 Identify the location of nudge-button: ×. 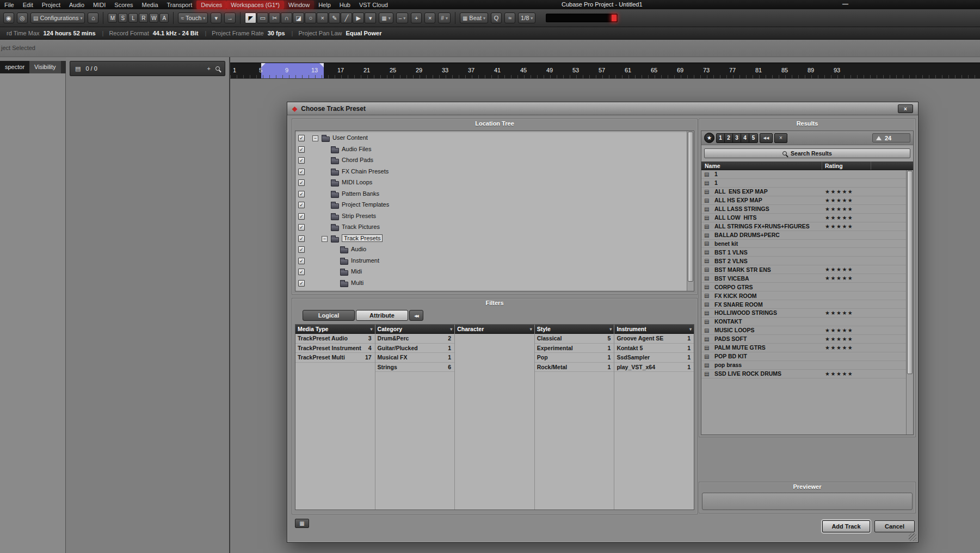
(430, 18).